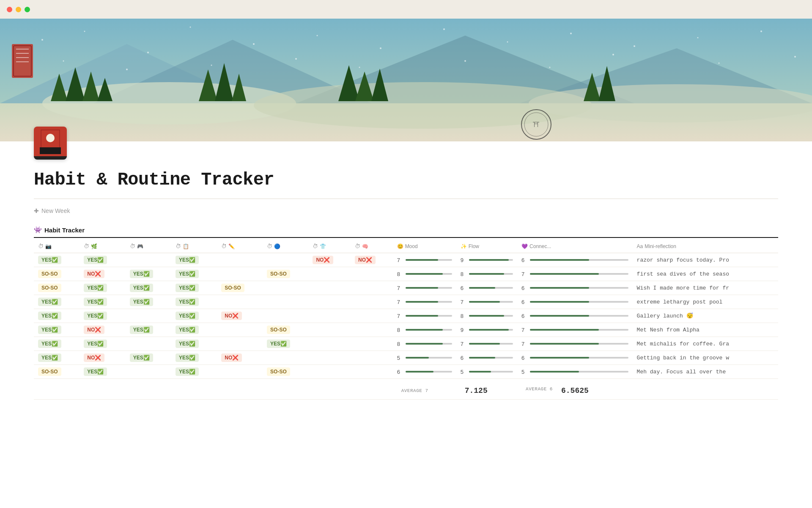  What do you see at coordinates (94, 330) in the screenshot?
I see `no-badge: NO❌` at bounding box center [94, 330].